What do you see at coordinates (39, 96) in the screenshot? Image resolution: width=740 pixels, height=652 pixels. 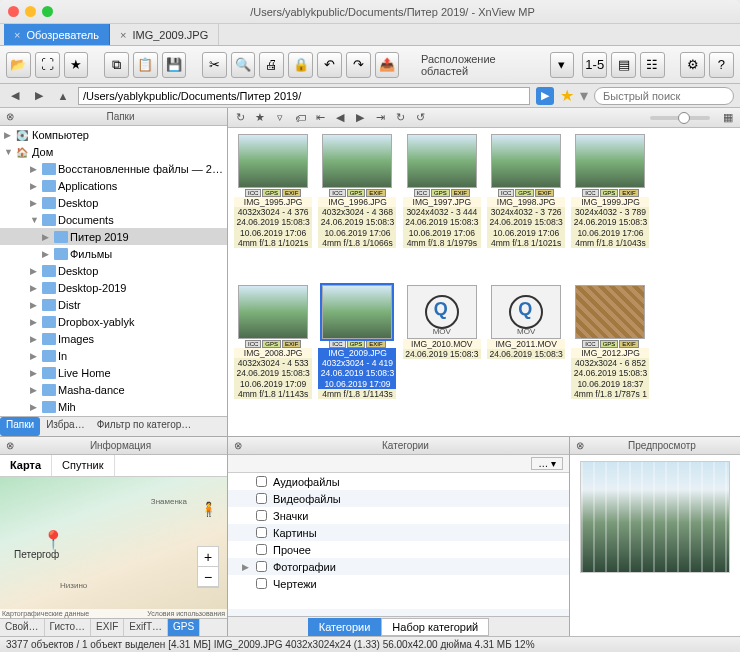 I see `nav-fwd-icon: ▶` at bounding box center [39, 96].